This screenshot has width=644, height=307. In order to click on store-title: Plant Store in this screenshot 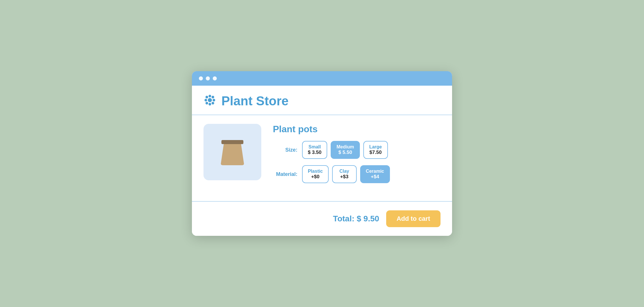, I will do `click(255, 101)`.